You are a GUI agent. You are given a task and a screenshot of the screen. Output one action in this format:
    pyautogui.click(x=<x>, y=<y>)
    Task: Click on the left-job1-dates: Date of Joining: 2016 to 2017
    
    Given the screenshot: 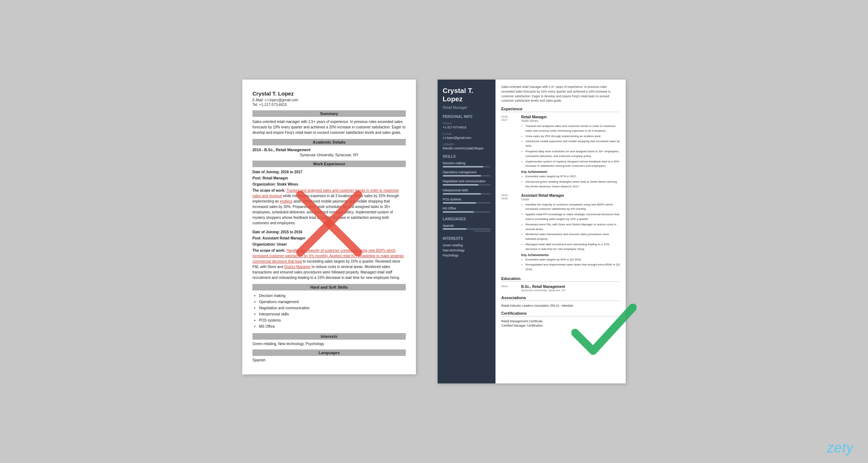 What is the action you would take?
    pyautogui.click(x=277, y=172)
    